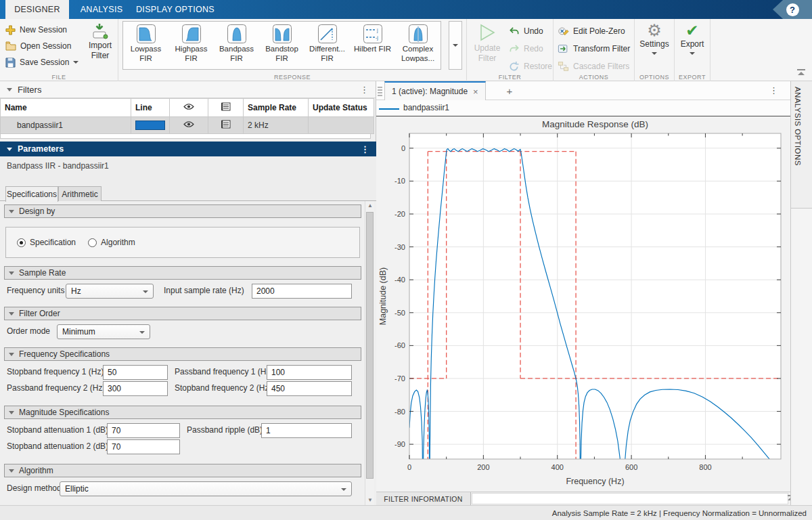 The image size is (812, 520). What do you see at coordinates (309, 389) in the screenshot?
I see `stopband-frequency-2-field` at bounding box center [309, 389].